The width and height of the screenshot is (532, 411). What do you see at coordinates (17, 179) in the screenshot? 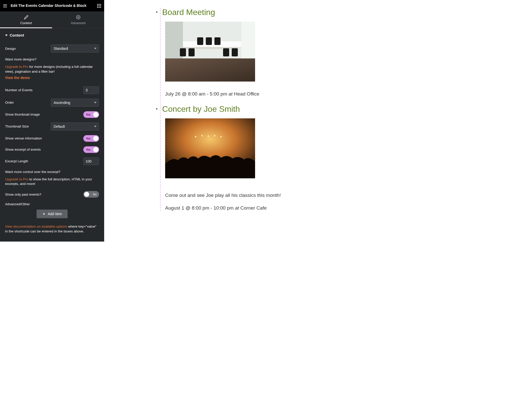
I see `upgrade-pro-link-2: Upgrade to Pro` at bounding box center [17, 179].